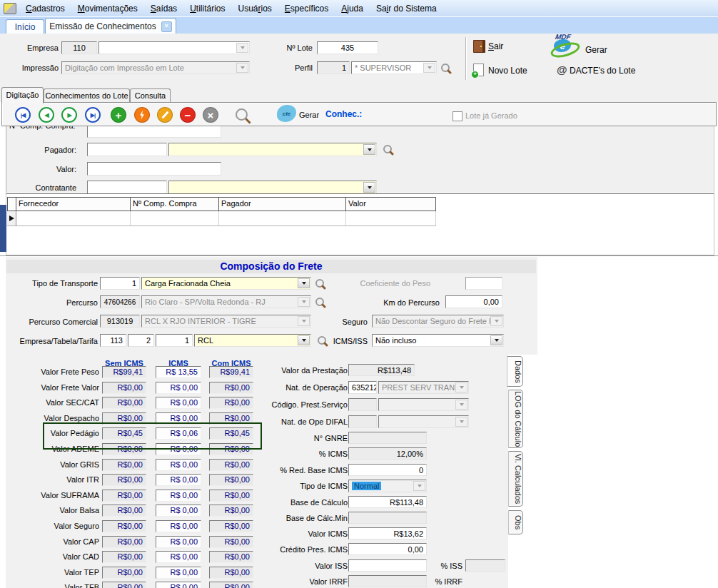 Image resolution: width=718 pixels, height=588 pixels. I want to click on dacte-at-icon: @, so click(562, 70).